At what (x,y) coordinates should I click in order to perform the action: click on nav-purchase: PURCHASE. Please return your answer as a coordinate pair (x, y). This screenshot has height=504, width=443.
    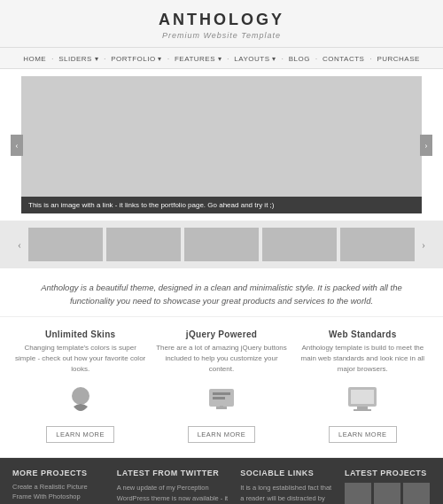
    Looking at the image, I should click on (398, 58).